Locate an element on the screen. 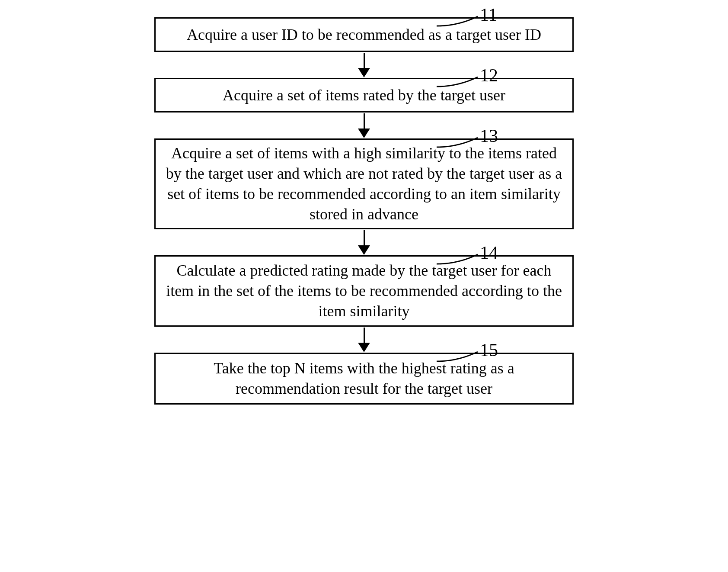 Image resolution: width=728 pixels, height=572 pixels. step-text-15: Take the top N items with the highest ra… is located at coordinates (364, 379).